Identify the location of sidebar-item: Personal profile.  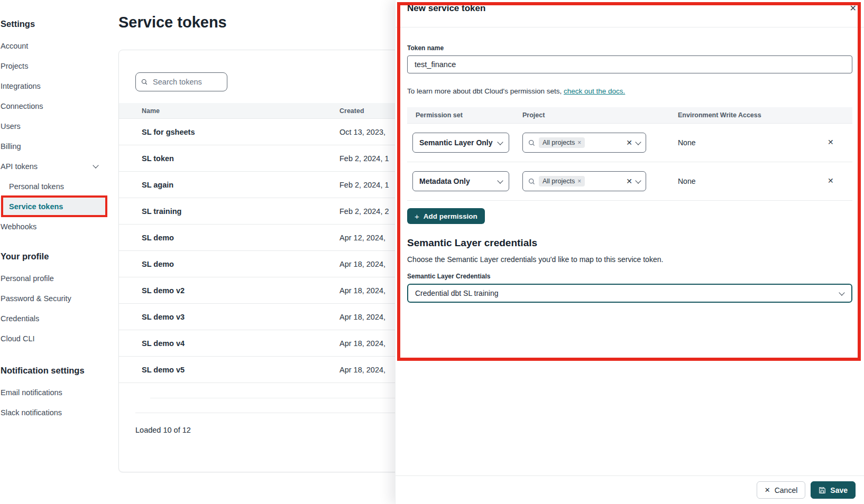
(56, 278).